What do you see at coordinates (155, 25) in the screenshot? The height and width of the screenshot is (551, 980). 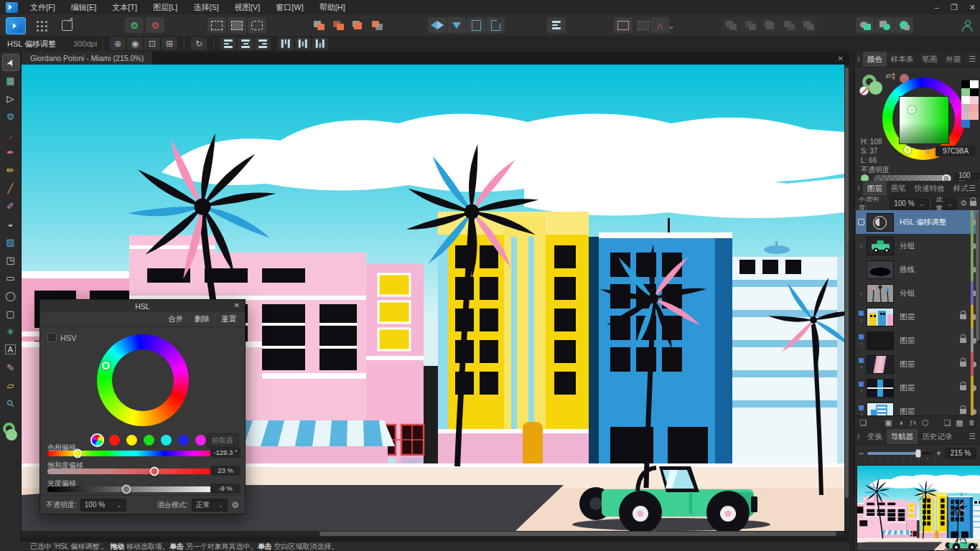 I see `edit-all-layers-gear-button: ⚙` at bounding box center [155, 25].